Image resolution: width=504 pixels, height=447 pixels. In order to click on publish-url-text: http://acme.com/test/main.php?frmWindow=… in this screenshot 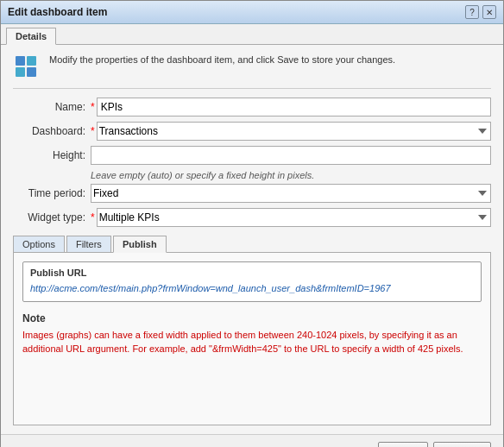, I will do `click(252, 288)`.